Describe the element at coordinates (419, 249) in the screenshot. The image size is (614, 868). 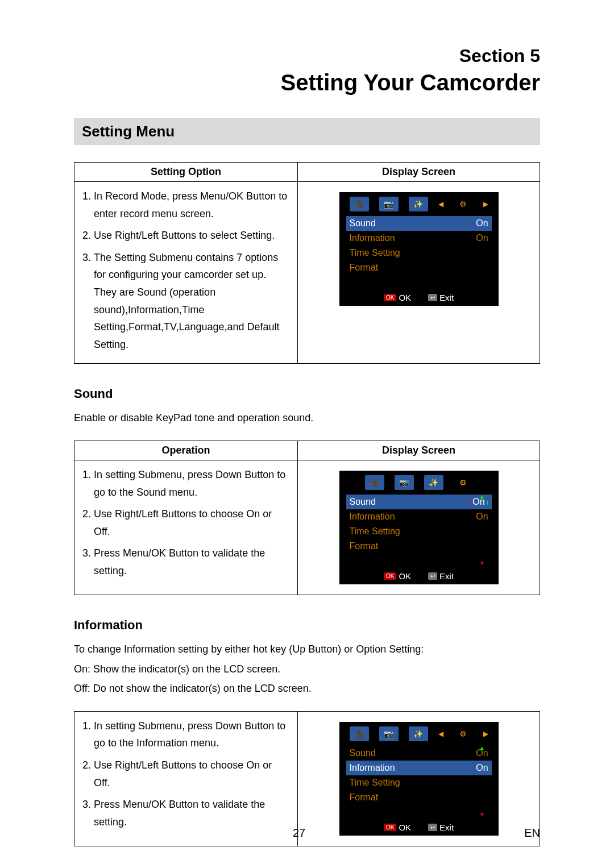
I see `camcorder-screen: 🎥 📷 ✨ ◀ ⚙ ▶ SoundOn InformationOn Time S…` at that location.